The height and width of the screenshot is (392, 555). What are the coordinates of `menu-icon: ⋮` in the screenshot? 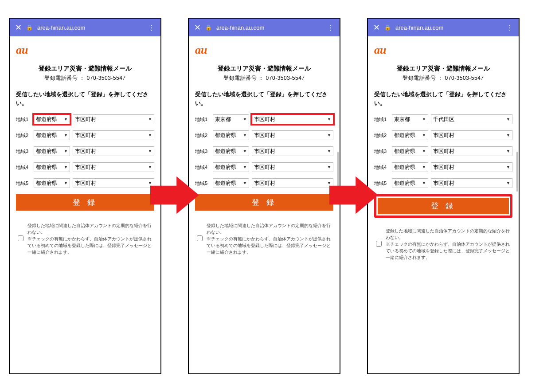 It's located at (510, 27).